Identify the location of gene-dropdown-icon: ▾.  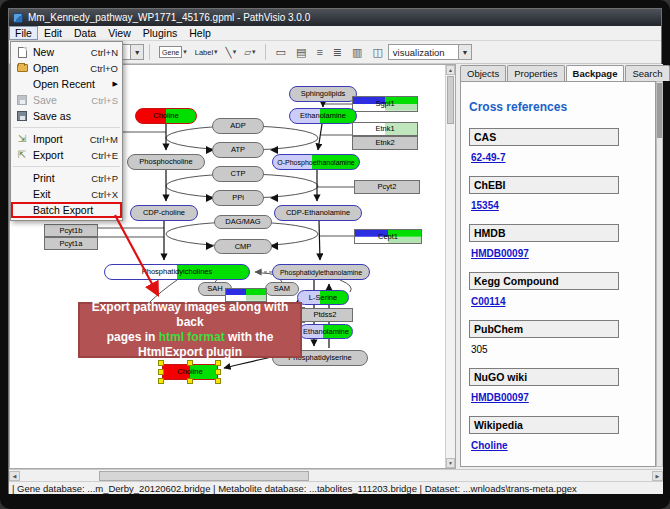
(185, 52).